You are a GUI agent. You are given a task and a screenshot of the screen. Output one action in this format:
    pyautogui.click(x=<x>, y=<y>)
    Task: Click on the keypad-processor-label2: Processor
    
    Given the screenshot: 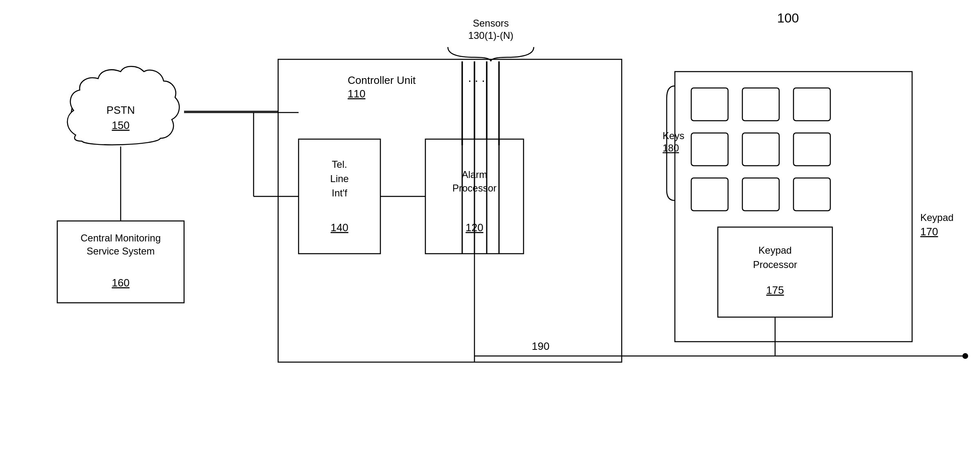 What is the action you would take?
    pyautogui.click(x=775, y=264)
    